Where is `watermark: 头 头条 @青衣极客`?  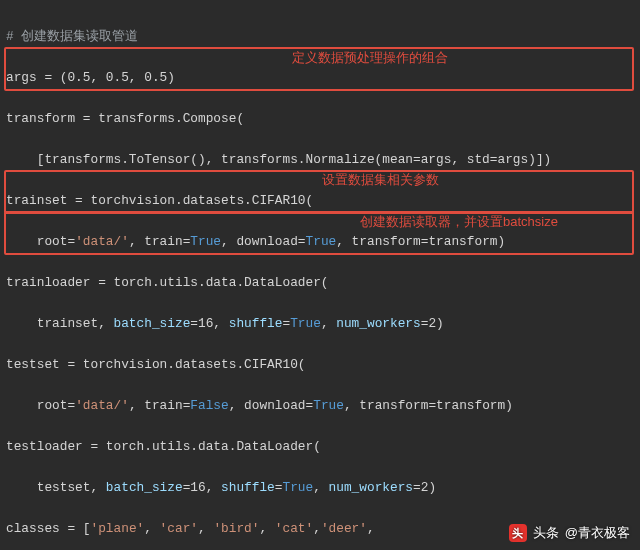
watermark: 头 头条 @青衣极客 is located at coordinates (570, 533).